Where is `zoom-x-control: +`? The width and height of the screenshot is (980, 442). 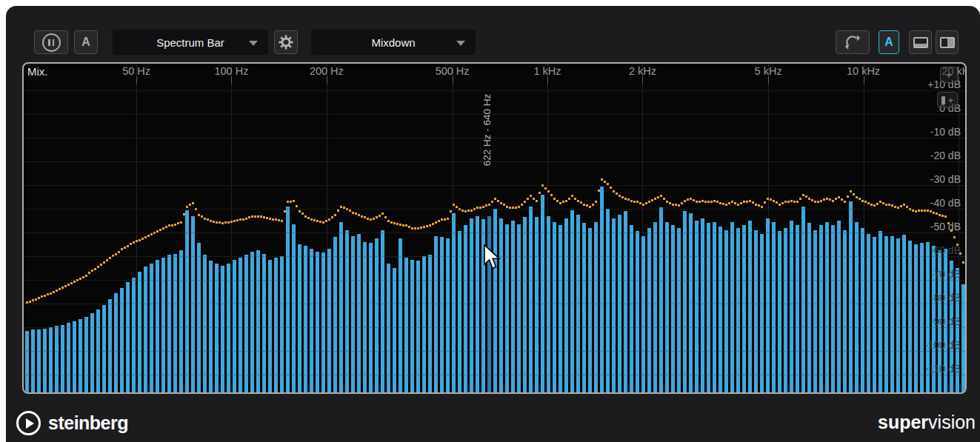
zoom-x-control: + is located at coordinates (949, 75).